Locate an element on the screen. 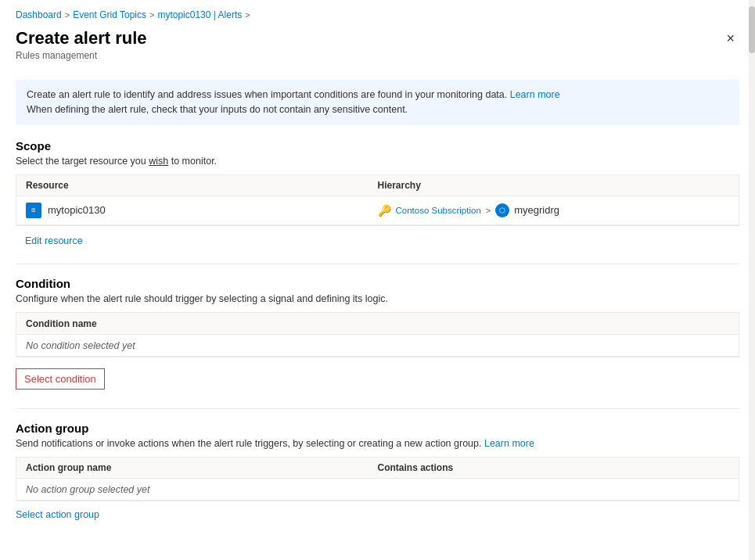 The image size is (755, 560). resource-icon: ≡ is located at coordinates (34, 210).